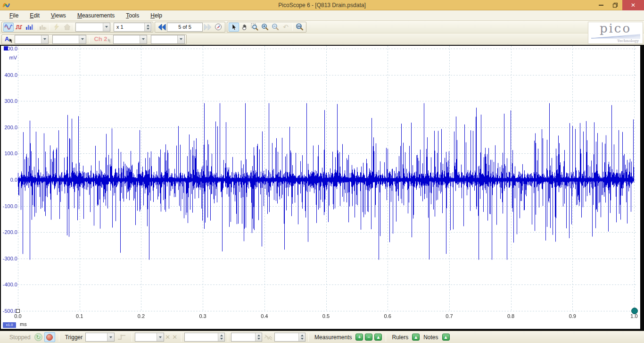 This screenshot has width=644, height=343. I want to click on add-measurement-button: +, so click(359, 337).